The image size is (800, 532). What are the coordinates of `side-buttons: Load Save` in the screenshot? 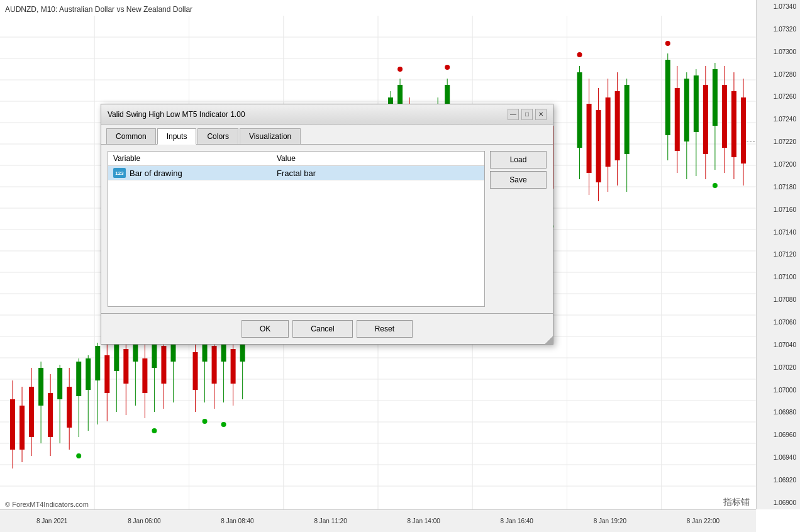 It's located at (518, 229).